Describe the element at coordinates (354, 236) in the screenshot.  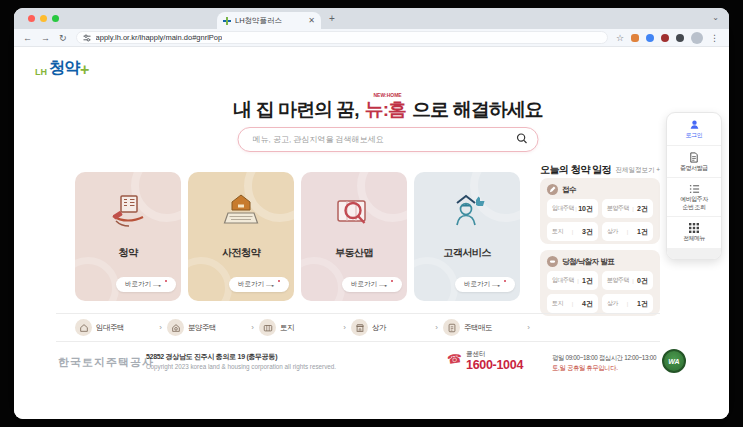
I see `card-realestate-map: 부동산맵 바로가기→` at that location.